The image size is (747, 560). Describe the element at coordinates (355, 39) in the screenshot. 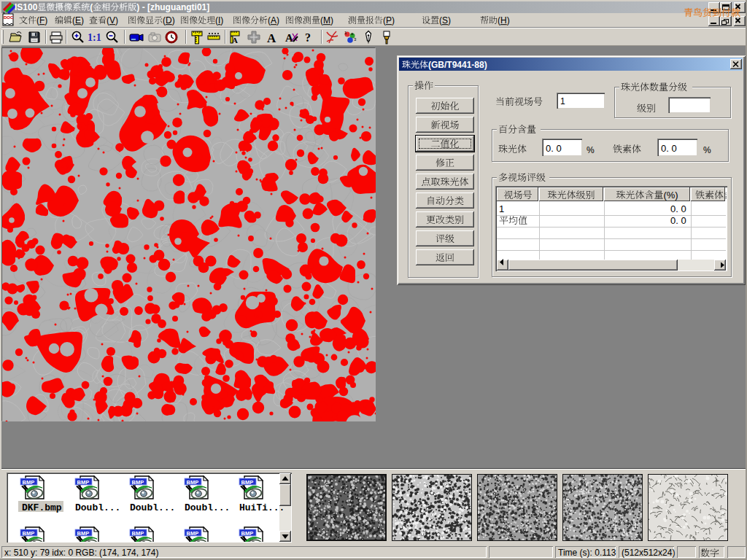

I see `svg-text: 3` at that location.